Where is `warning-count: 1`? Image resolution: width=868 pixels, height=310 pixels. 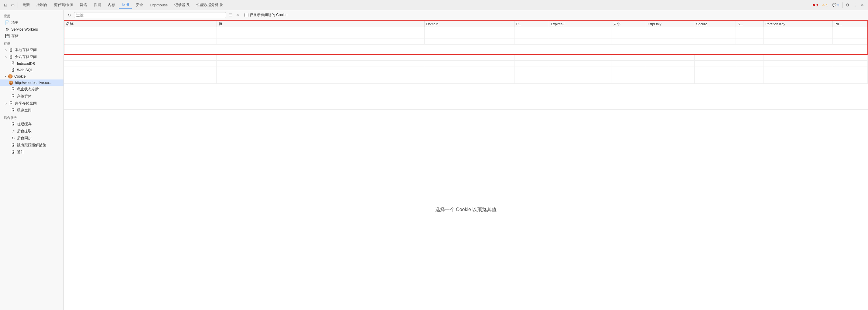 warning-count: 1 is located at coordinates (827, 5).